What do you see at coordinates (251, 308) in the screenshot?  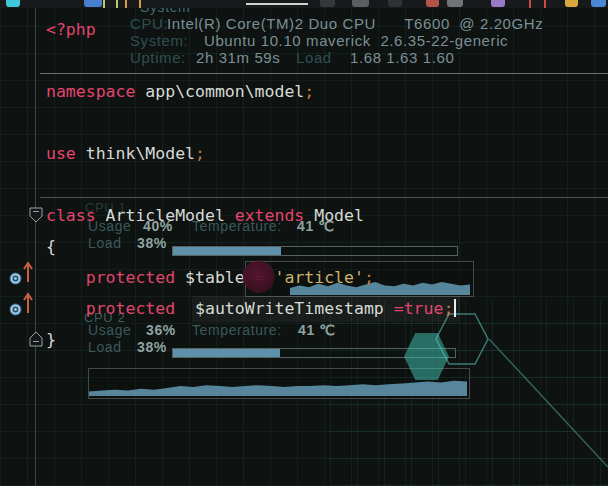 I see `code-line: protected $autoWriteTimestamp =true;` at bounding box center [251, 308].